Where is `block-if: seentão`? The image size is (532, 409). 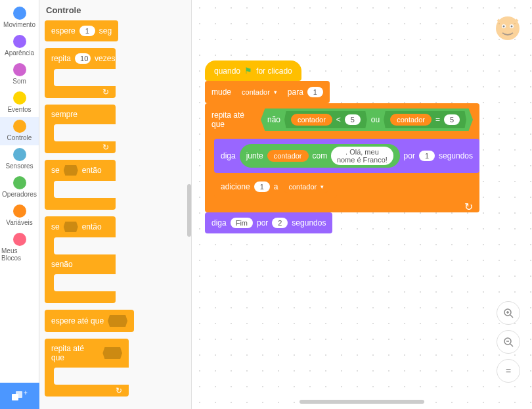
block-if: seentão is located at coordinates (80, 185).